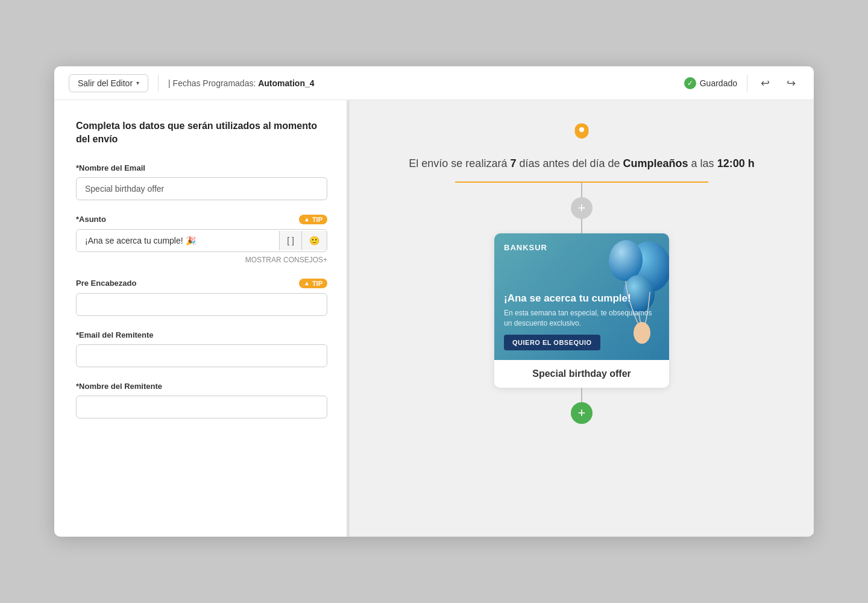  Describe the element at coordinates (201, 356) in the screenshot. I see `email-remitente-input` at that location.